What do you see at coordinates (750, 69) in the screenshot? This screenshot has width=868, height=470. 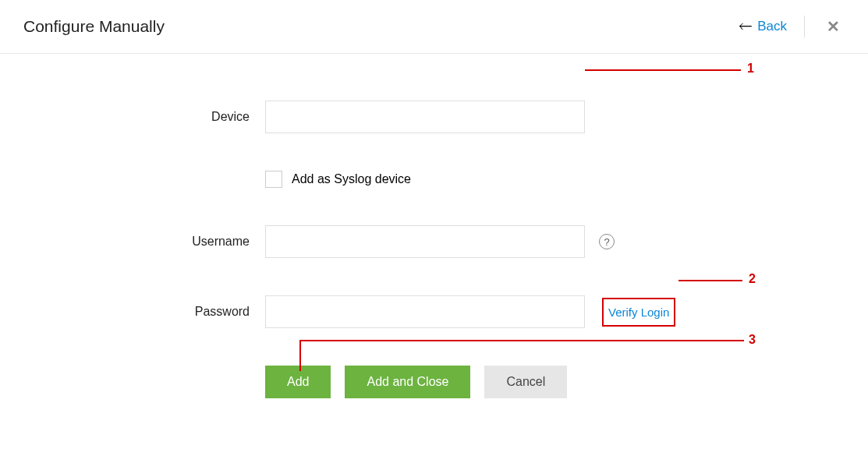 I see `annotation-1: 1` at bounding box center [750, 69].